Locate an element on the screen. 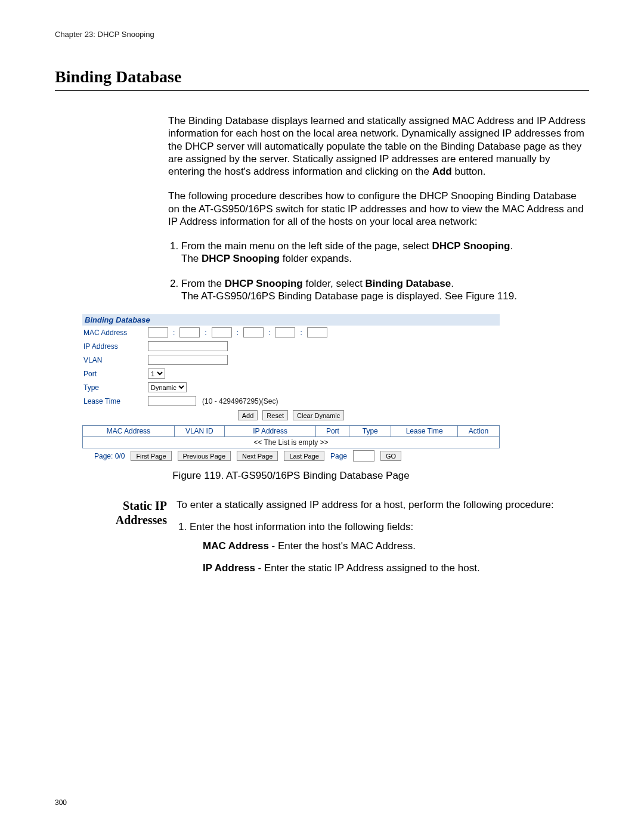 The height and width of the screenshot is (833, 644). static-steps: Enter the host information into the foll… is located at coordinates (383, 547).